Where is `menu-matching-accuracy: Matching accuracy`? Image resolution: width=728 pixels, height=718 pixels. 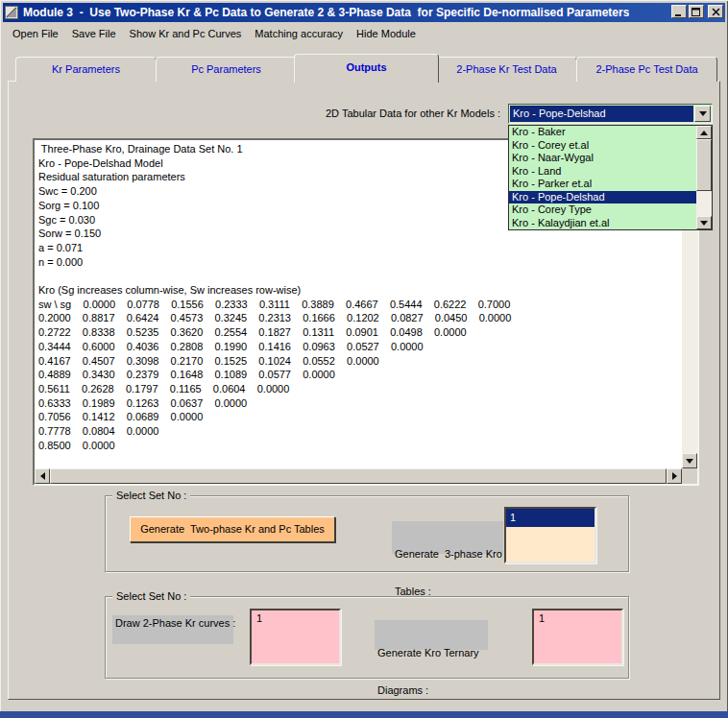
menu-matching-accuracy: Matching accuracy is located at coordinates (299, 34).